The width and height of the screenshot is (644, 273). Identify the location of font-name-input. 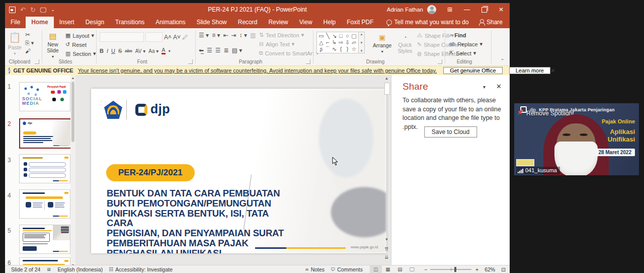
(122, 37).